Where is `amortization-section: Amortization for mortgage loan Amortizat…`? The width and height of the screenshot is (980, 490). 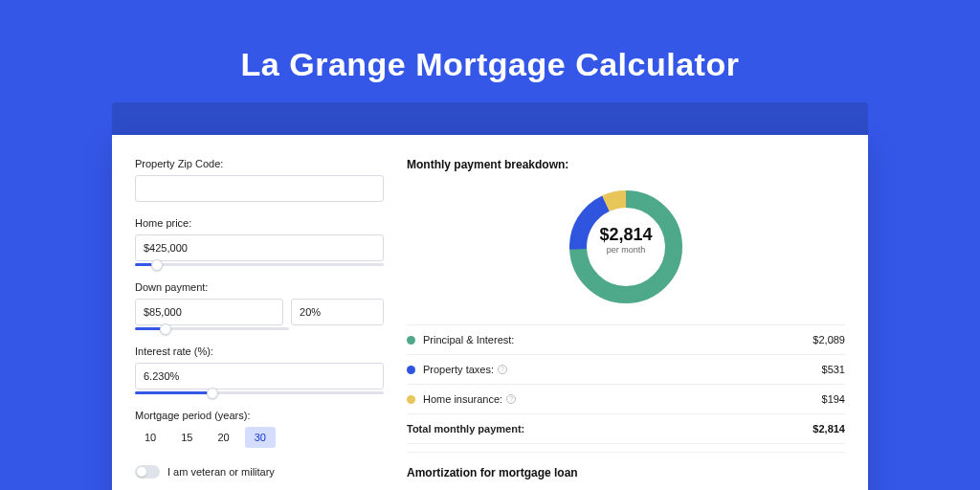 amortization-section: Amortization for mortgage loan Amortizat… is located at coordinates (626, 471).